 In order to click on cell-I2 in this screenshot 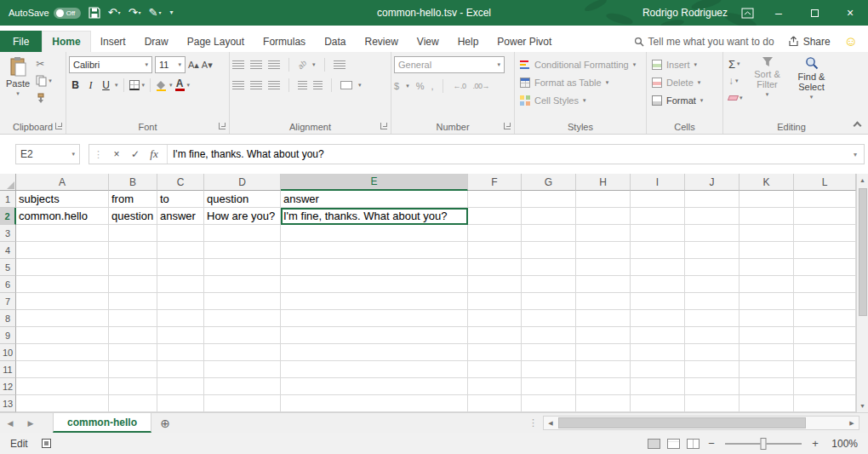, I will do `click(658, 216)`.